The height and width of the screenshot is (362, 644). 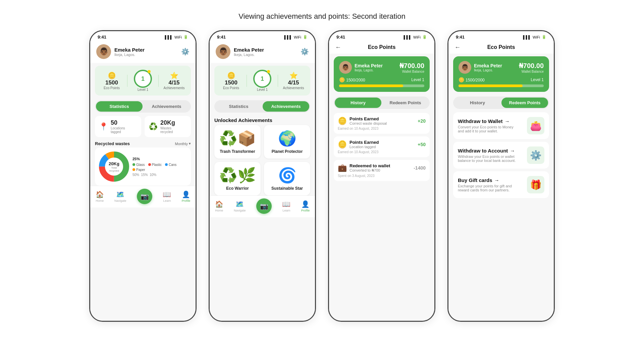 I want to click on eco-warrior-label: Eco Warrior, so click(x=237, y=188).